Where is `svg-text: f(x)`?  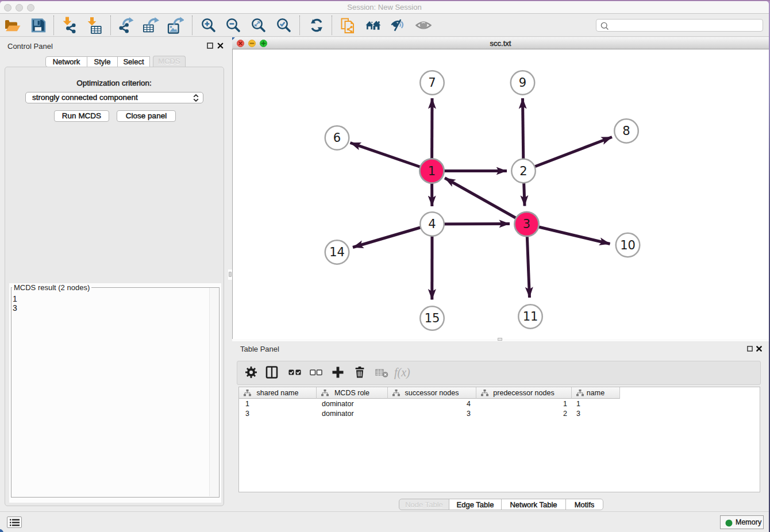
svg-text: f(x) is located at coordinates (402, 372).